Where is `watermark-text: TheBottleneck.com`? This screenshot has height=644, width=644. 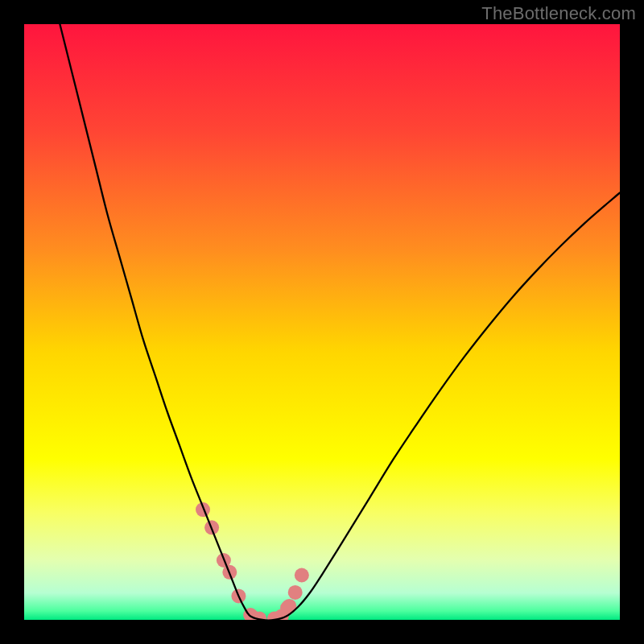
watermark-text: TheBottleneck.com is located at coordinates (559, 14).